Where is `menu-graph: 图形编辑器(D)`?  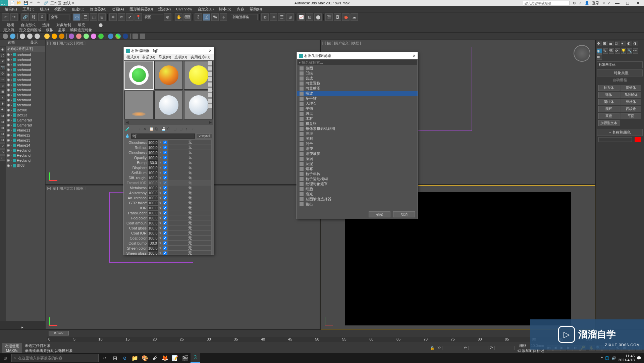 menu-graph: 图形编辑器(D) is located at coordinates (141, 9).